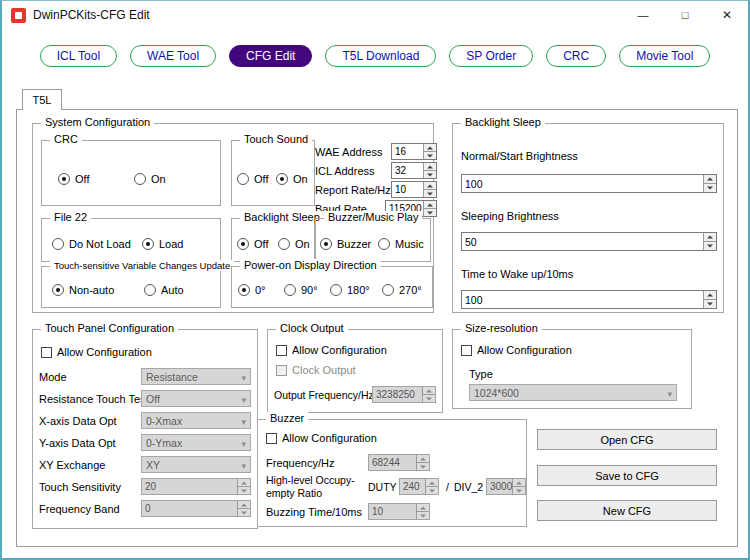  What do you see at coordinates (162, 244) in the screenshot?
I see `file22-load-radio: Load` at bounding box center [162, 244].